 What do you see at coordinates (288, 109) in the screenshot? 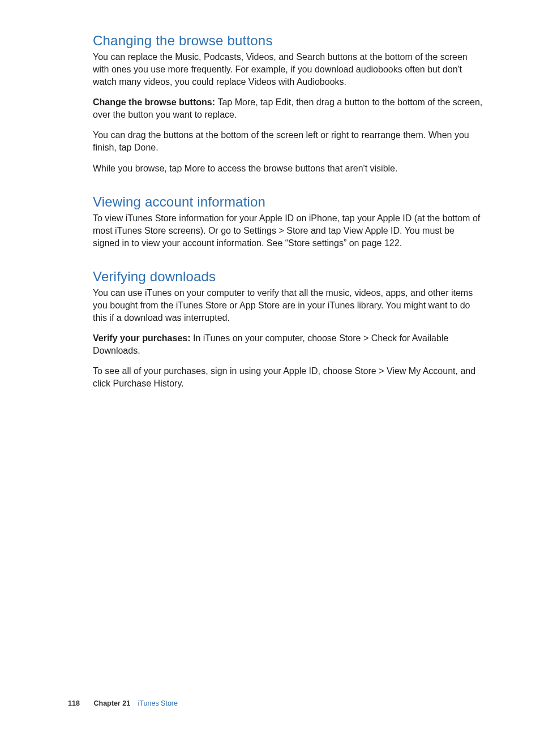
I see `para-task: Change the browse buttons: Tap More, tap…` at bounding box center [288, 109].